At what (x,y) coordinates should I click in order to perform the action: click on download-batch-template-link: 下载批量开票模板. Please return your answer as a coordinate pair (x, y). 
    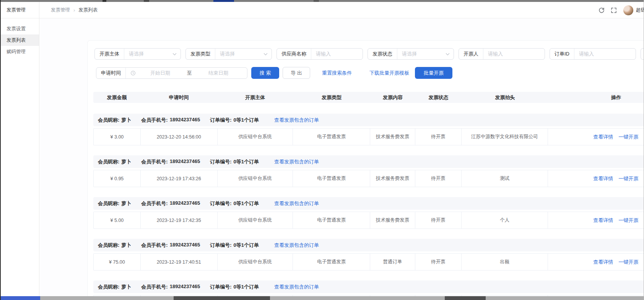
    Looking at the image, I should click on (389, 73).